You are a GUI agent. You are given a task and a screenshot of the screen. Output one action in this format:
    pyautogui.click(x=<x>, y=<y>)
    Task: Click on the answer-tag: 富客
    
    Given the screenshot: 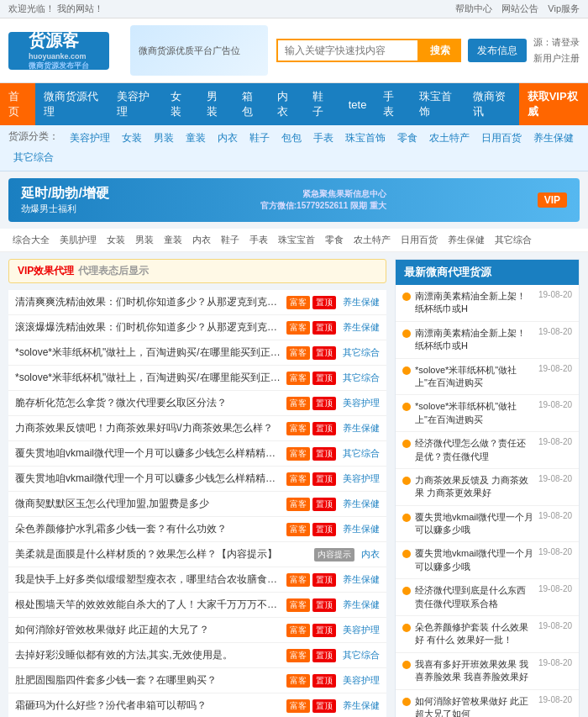 What is the action you would take?
    pyautogui.click(x=298, y=429)
    